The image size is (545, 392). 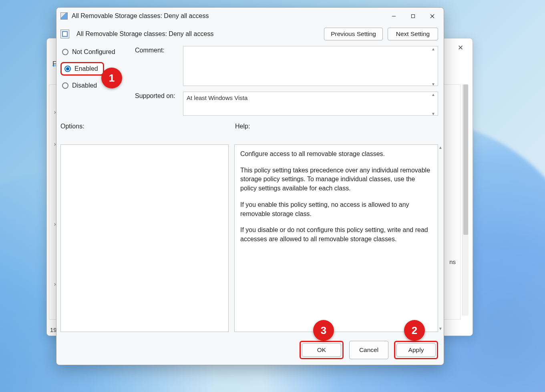 What do you see at coordinates (452, 262) in the screenshot?
I see `bg-cut-text: ns` at bounding box center [452, 262].